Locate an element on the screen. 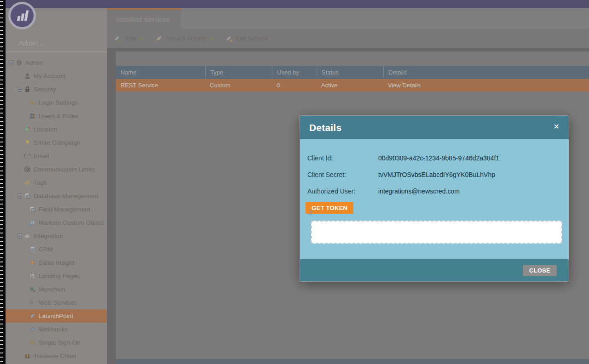 The height and width of the screenshot is (364, 589). tag-icon is located at coordinates (28, 183).